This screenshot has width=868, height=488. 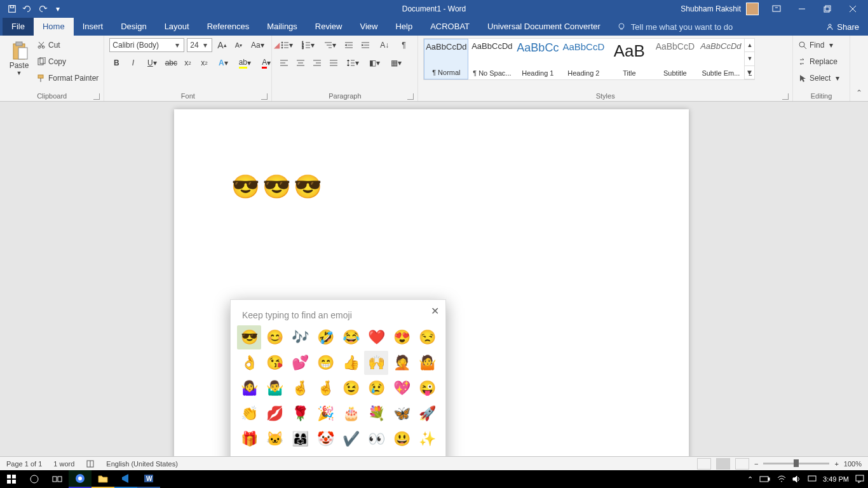 What do you see at coordinates (750, 46) in the screenshot?
I see `gallery-up-button: ▲` at bounding box center [750, 46].